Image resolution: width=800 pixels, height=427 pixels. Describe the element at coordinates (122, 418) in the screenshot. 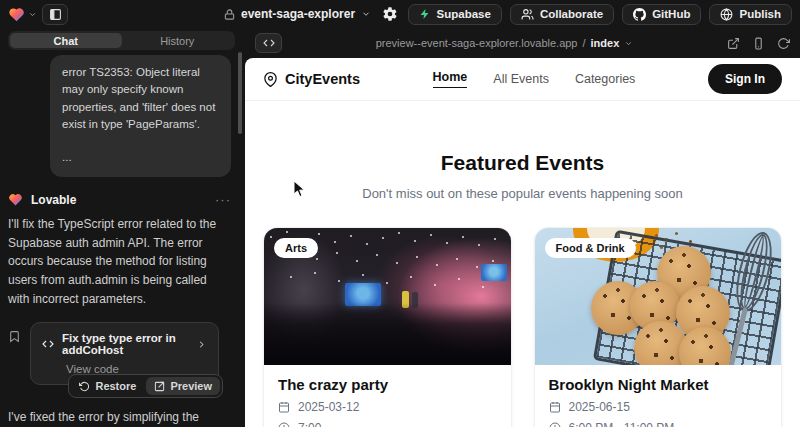

I see `assistant-paragraph-2: I've fixed the error by simplifying the …` at that location.